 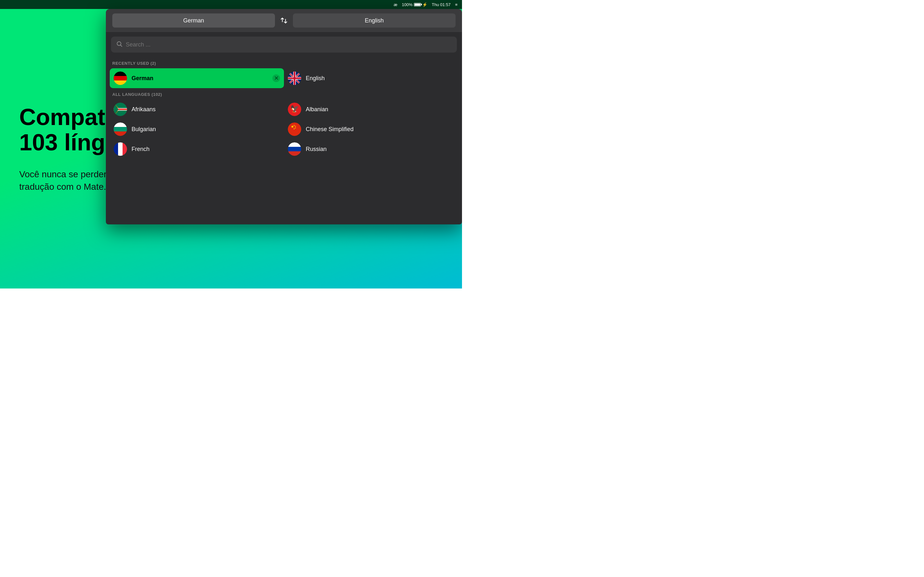 What do you see at coordinates (197, 129) in the screenshot?
I see `lang-item-bulgarian: Bulgarian` at bounding box center [197, 129].